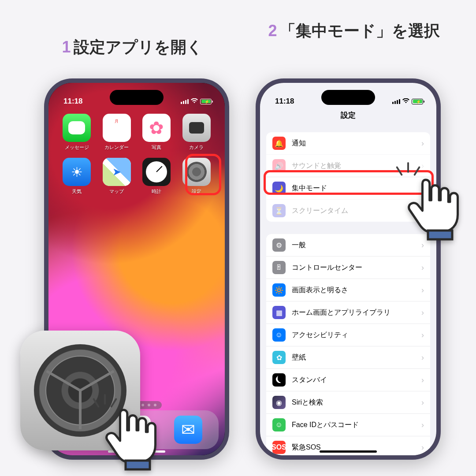 The width and height of the screenshot is (476, 476). Describe the element at coordinates (138, 47) in the screenshot. I see `step1-text: 設定アプリを開く` at that location.